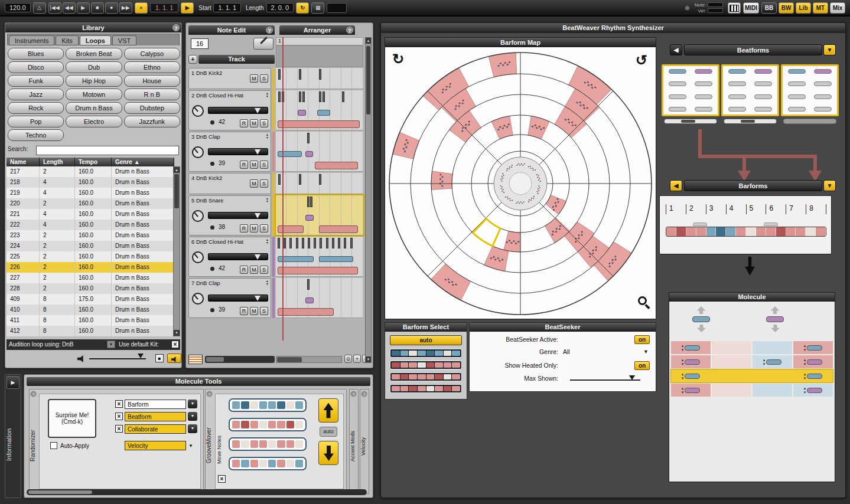 This screenshot has height=504, width=850. I want to click on table-row: 2272160.0Drum n Bass, so click(90, 278).